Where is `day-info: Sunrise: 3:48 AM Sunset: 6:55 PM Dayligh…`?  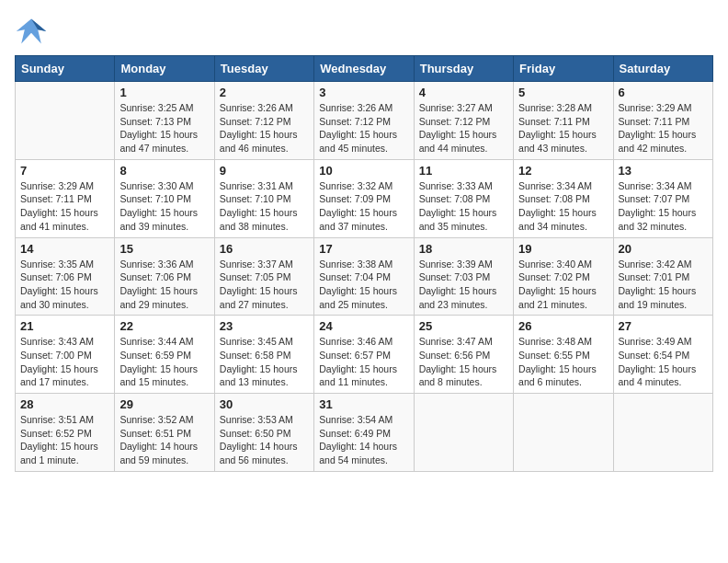
day-info: Sunrise: 3:48 AM Sunset: 6:55 PM Dayligh… is located at coordinates (563, 362).